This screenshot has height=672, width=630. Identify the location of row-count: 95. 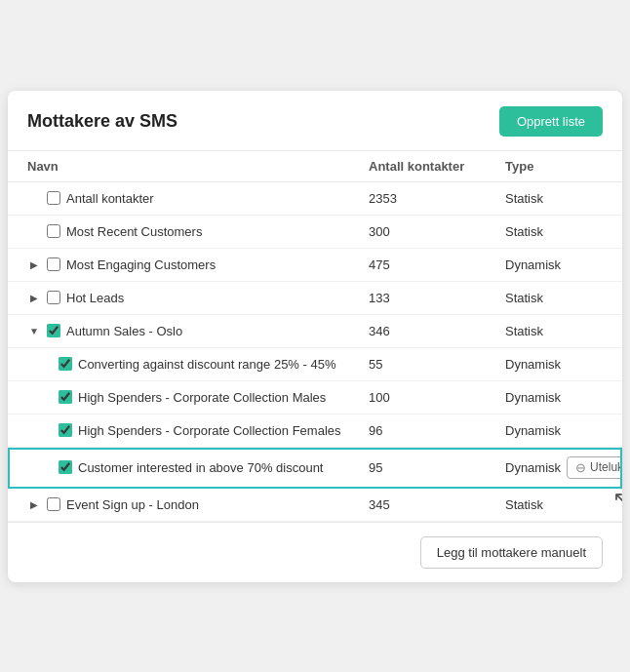
(437, 468).